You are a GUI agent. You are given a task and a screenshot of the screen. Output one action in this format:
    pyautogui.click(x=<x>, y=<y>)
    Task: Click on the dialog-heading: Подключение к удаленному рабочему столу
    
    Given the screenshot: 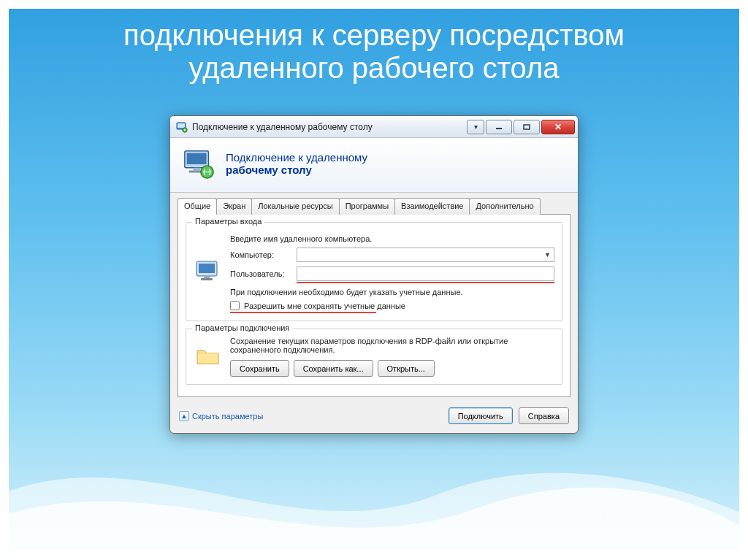 What is the action you would take?
    pyautogui.click(x=297, y=164)
    